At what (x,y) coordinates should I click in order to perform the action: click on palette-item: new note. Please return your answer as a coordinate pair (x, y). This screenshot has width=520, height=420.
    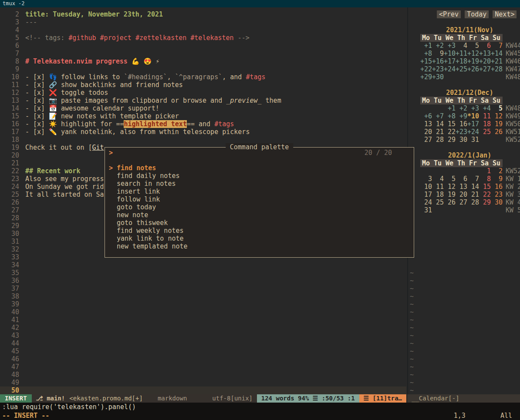
    Looking at the image, I should click on (260, 215).